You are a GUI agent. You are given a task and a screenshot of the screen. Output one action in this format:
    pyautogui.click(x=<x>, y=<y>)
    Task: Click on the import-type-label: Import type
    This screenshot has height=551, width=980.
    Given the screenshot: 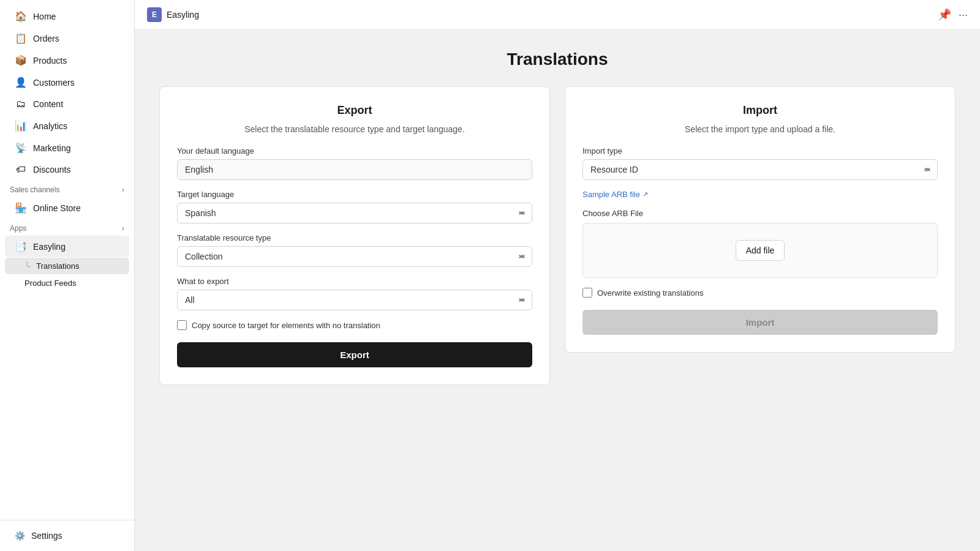 What is the action you would take?
    pyautogui.click(x=760, y=151)
    